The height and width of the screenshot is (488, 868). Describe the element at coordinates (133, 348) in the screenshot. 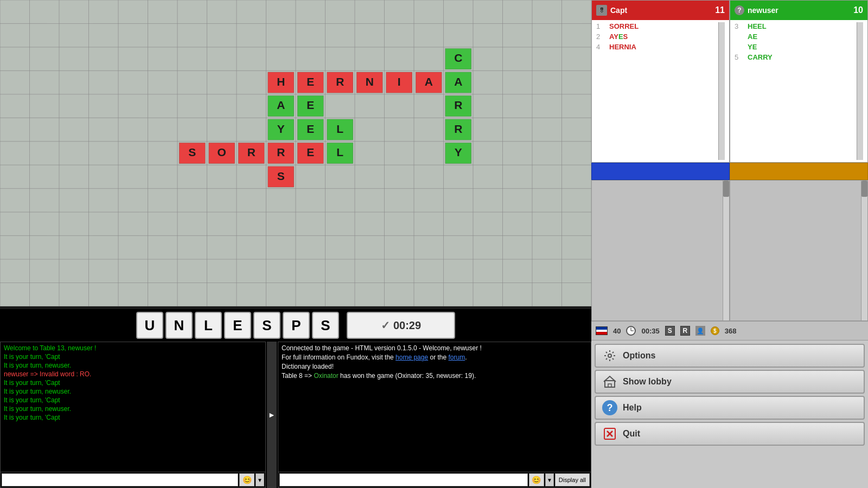

I see `chat-message: Welcome to Table 13, newuser !` at that location.